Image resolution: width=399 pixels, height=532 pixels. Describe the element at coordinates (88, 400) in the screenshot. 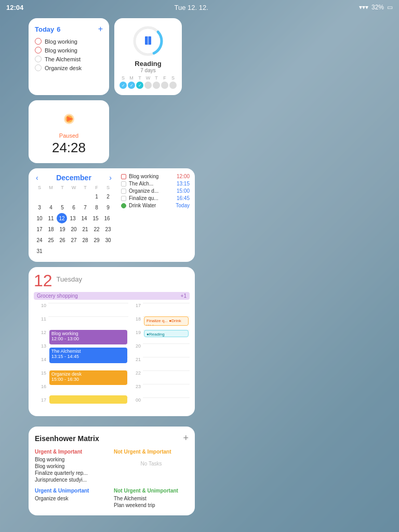

I see `cal-event-block` at that location.